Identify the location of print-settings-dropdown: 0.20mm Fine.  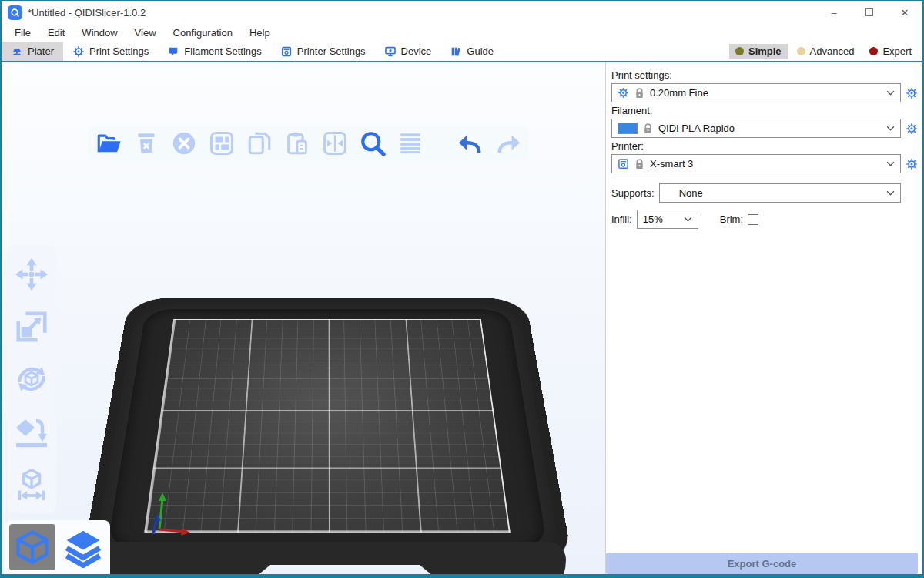
(756, 92).